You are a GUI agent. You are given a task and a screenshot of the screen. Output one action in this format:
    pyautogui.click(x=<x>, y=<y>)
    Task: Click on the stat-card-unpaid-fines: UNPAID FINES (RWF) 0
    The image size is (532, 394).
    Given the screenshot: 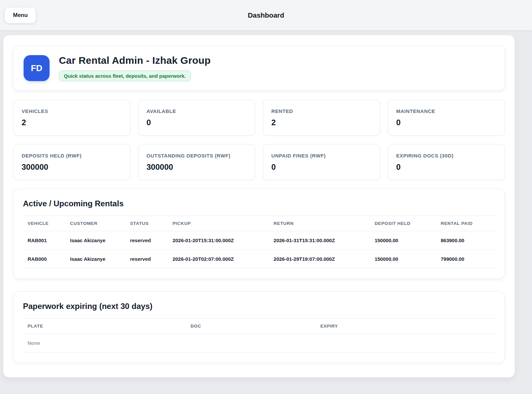 What is the action you would take?
    pyautogui.click(x=322, y=162)
    